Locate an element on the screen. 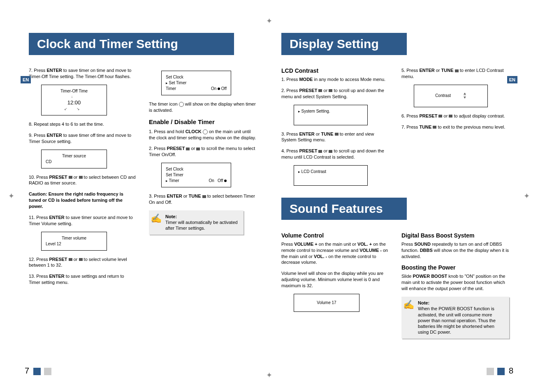 The height and width of the screenshot is (392, 538). text: 1. Press is located at coordinates (290, 79).